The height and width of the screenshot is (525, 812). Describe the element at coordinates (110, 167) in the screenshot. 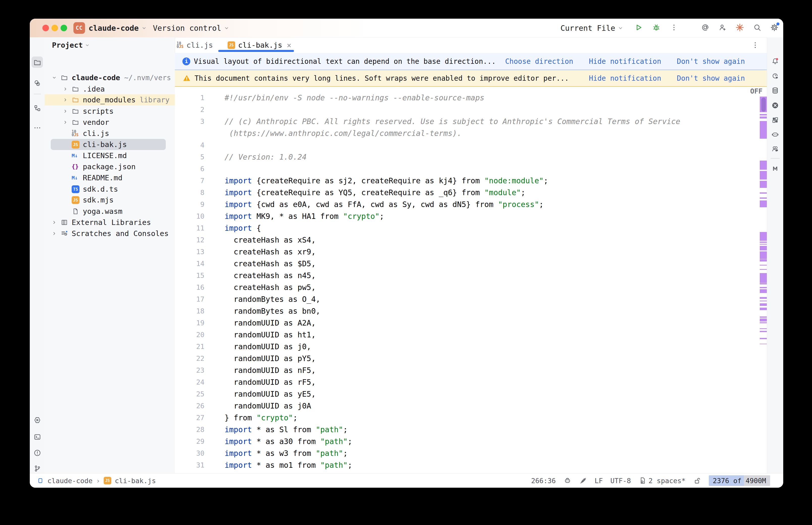

I see `tree-item-package-json: {}package.json` at that location.